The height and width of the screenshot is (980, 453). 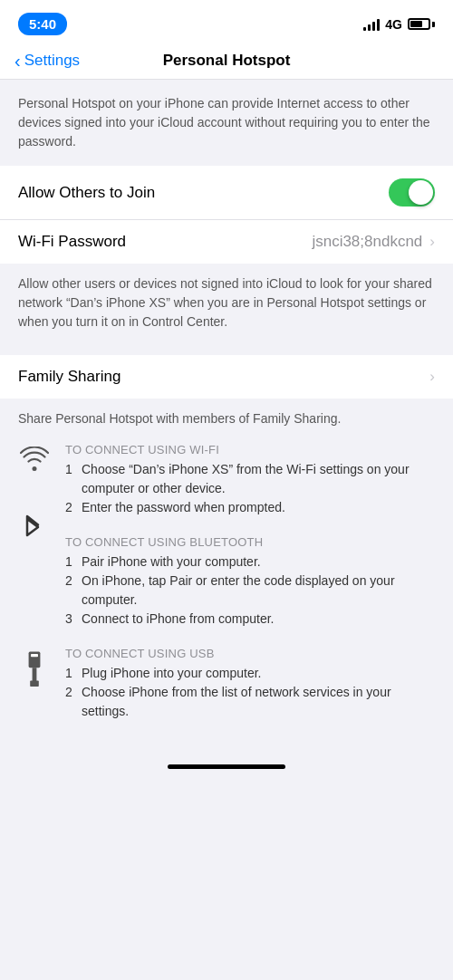 I want to click on family-sharing-description: Share Personal Hotspot with members of F…, so click(x=226, y=418).